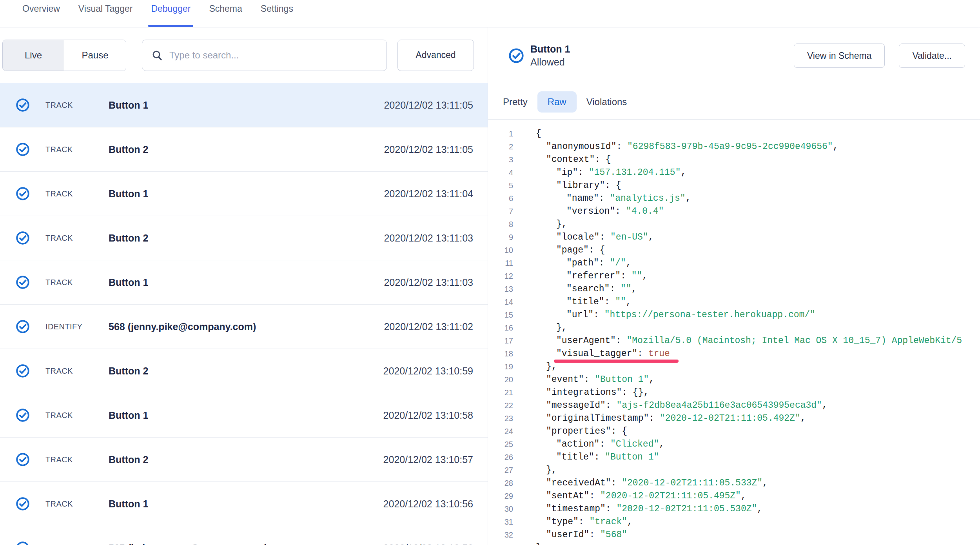  Describe the element at coordinates (649, 509) in the screenshot. I see `code-line-text: "timestamp": "2020-12-02T21:11:05.530Z",` at that location.